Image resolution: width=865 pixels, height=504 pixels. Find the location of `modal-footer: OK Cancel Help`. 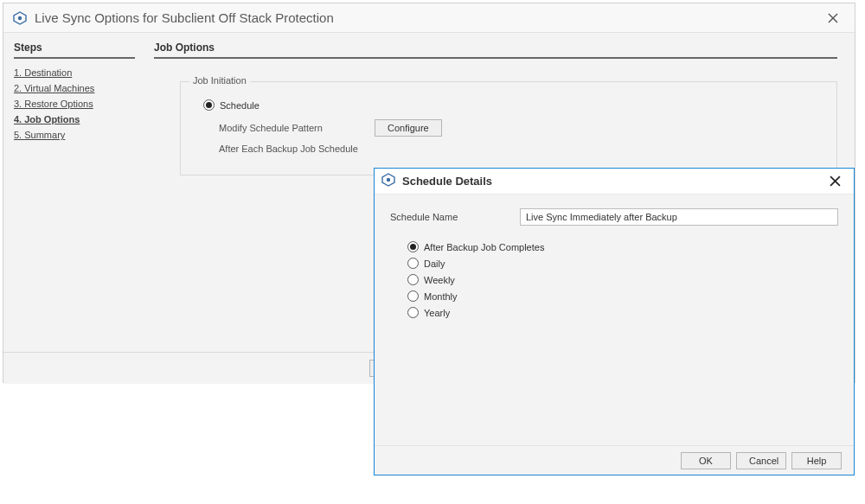

modal-footer: OK Cancel Help is located at coordinates (614, 460).